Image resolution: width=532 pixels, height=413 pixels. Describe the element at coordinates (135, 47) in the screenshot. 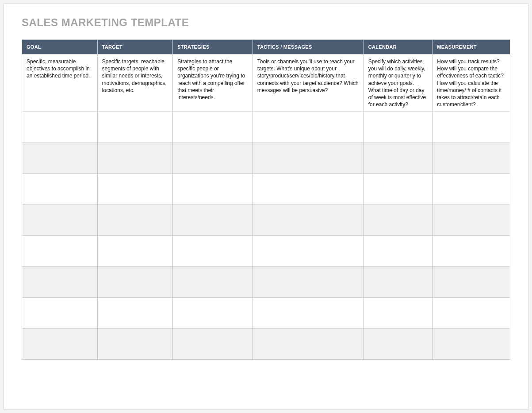

I see `col-header-target: TARGET` at that location.